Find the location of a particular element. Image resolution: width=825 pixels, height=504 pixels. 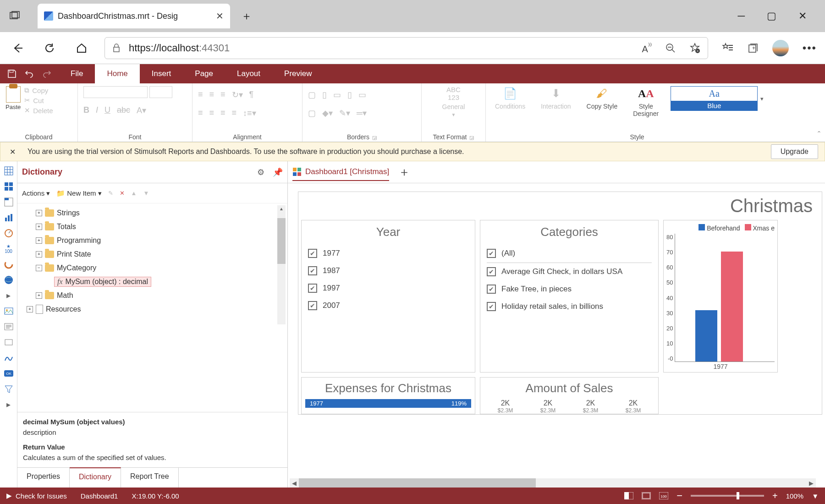

add-page-button: ＋ is located at coordinates (404, 172).